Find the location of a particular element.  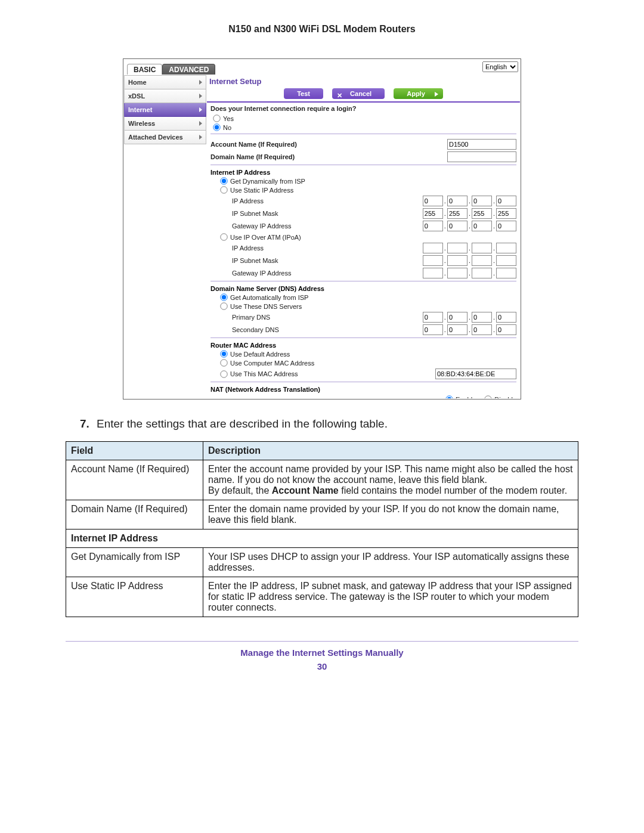

document-title: N150 and N300 WiFi DSL Modem Routers is located at coordinates (322, 29).